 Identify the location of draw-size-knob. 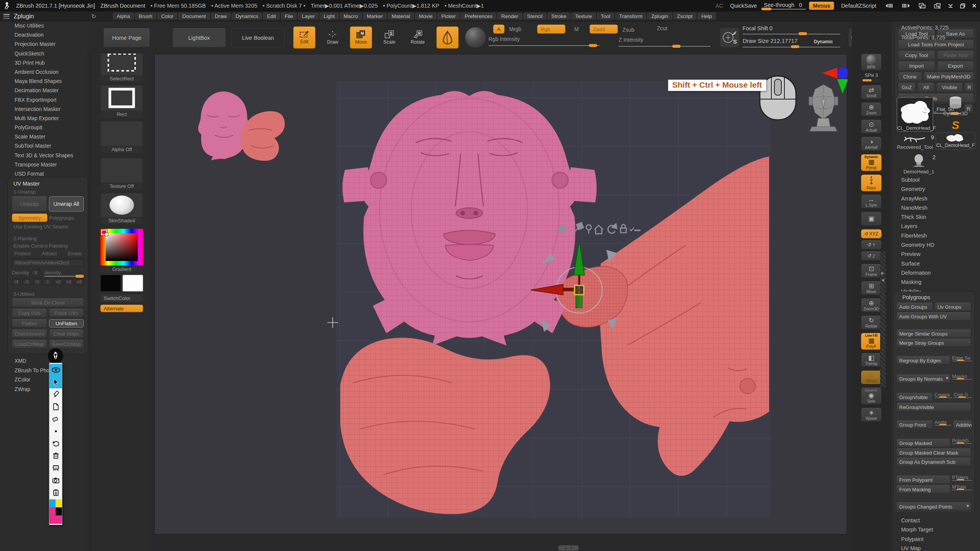
(795, 47).